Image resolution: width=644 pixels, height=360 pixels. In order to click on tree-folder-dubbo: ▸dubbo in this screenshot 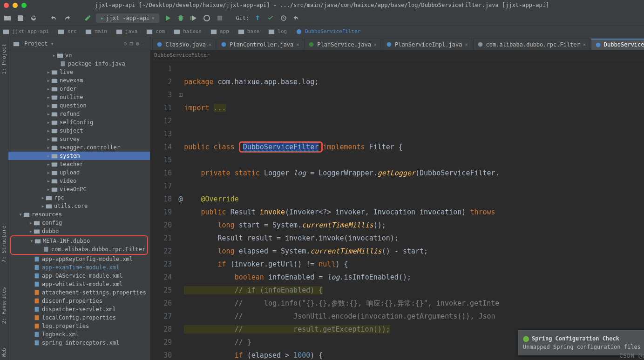, I will do `click(79, 231)`.